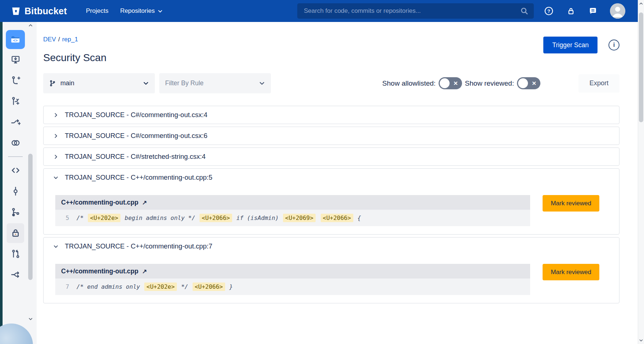 Image resolution: width=644 pixels, height=344 pixels. Describe the element at coordinates (15, 212) in the screenshot. I see `branches-icon` at that location.